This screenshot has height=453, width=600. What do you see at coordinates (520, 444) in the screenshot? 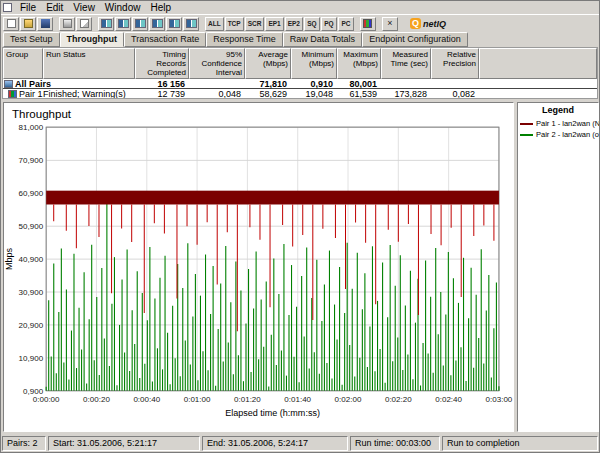
I see `status-cell-4: Run to completion` at bounding box center [520, 444].